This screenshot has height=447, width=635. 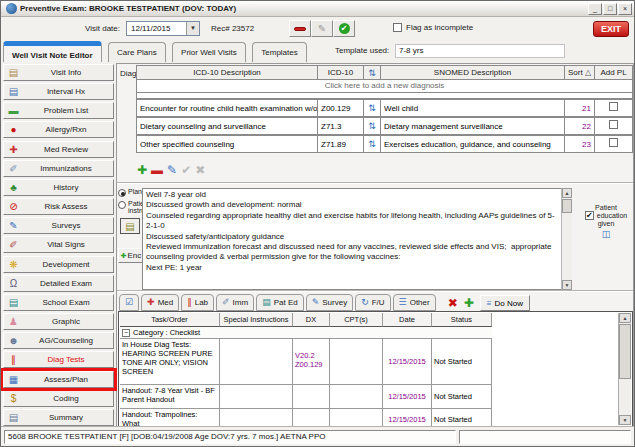 What do you see at coordinates (408, 320) in the screenshot?
I see `col-date: Date` at bounding box center [408, 320].